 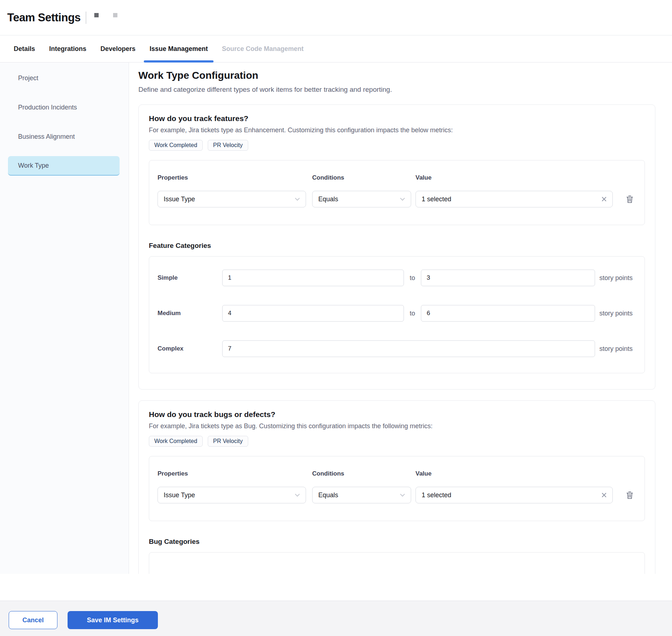 What do you see at coordinates (397, 90) in the screenshot?
I see `page-subtitle: Define and categorize different types of…` at bounding box center [397, 90].